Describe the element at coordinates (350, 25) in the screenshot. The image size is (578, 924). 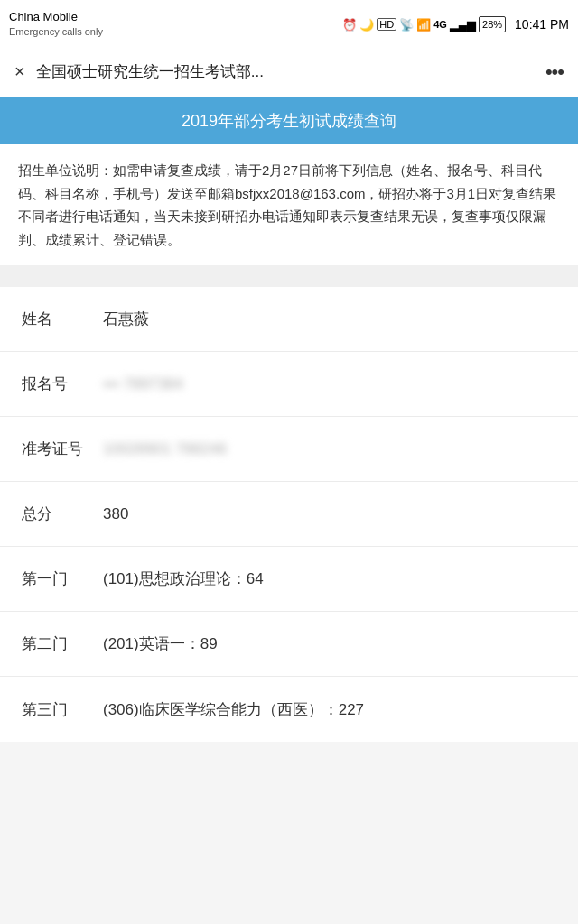
I see `alarm-icon: ⏰` at that location.